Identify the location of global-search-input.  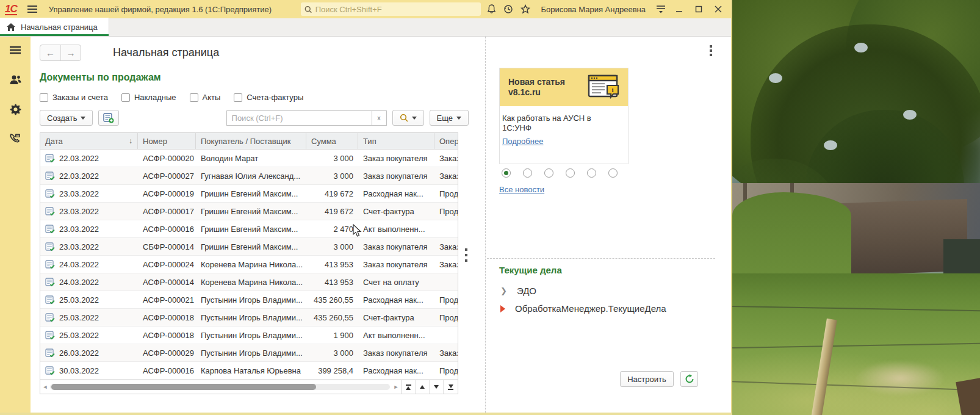
(397, 10).